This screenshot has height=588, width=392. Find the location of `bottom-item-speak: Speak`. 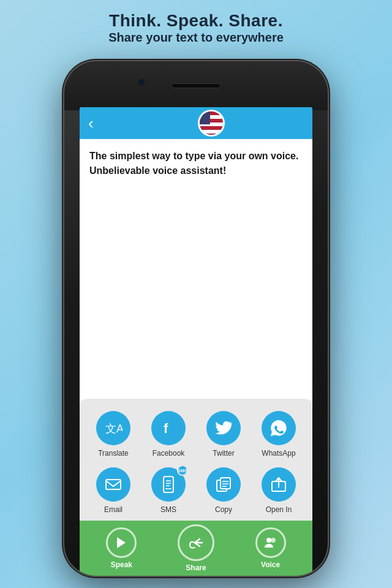

bottom-item-speak: Speak is located at coordinates (121, 548).